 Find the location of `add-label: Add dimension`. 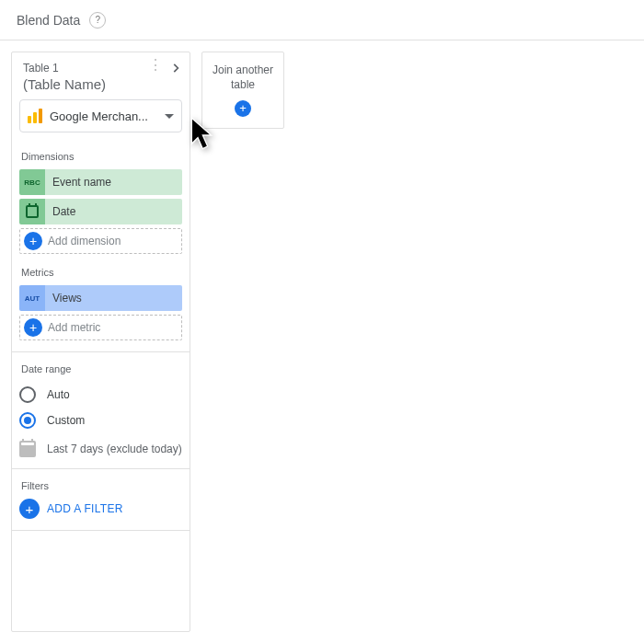

add-label: Add dimension is located at coordinates (85, 241).